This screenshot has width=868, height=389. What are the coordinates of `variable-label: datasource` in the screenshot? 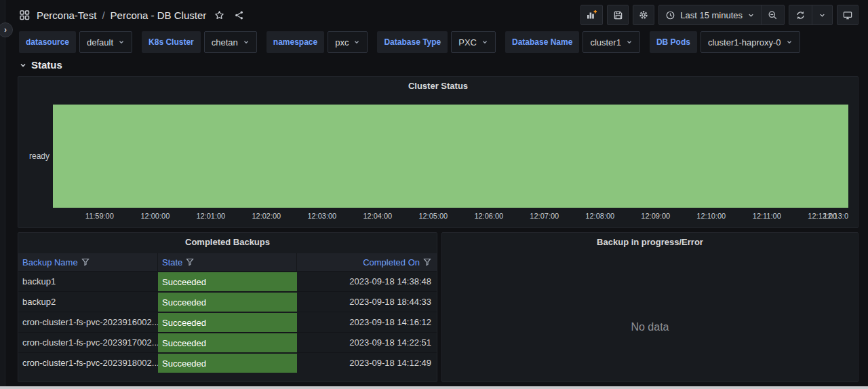 It's located at (47, 42).